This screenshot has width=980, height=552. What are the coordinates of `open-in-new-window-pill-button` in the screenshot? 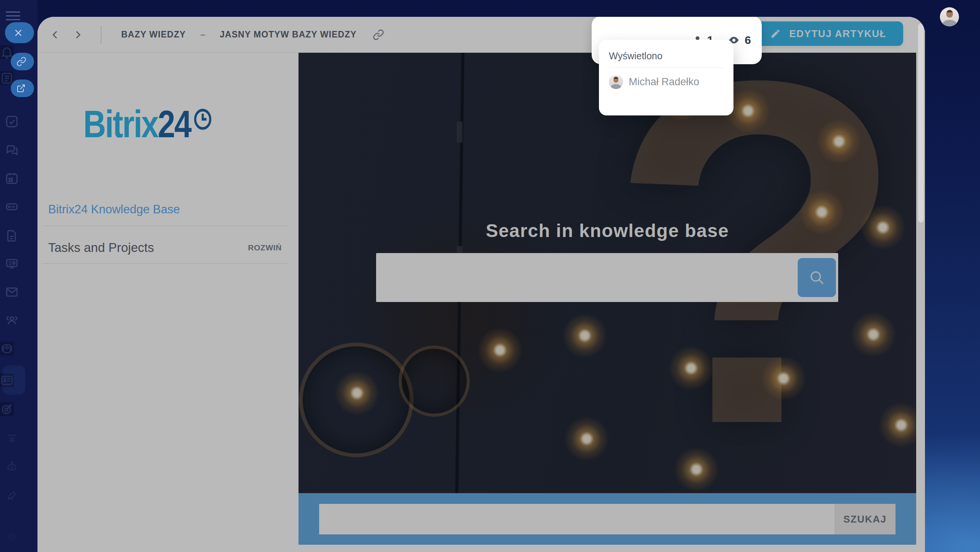 It's located at (22, 88).